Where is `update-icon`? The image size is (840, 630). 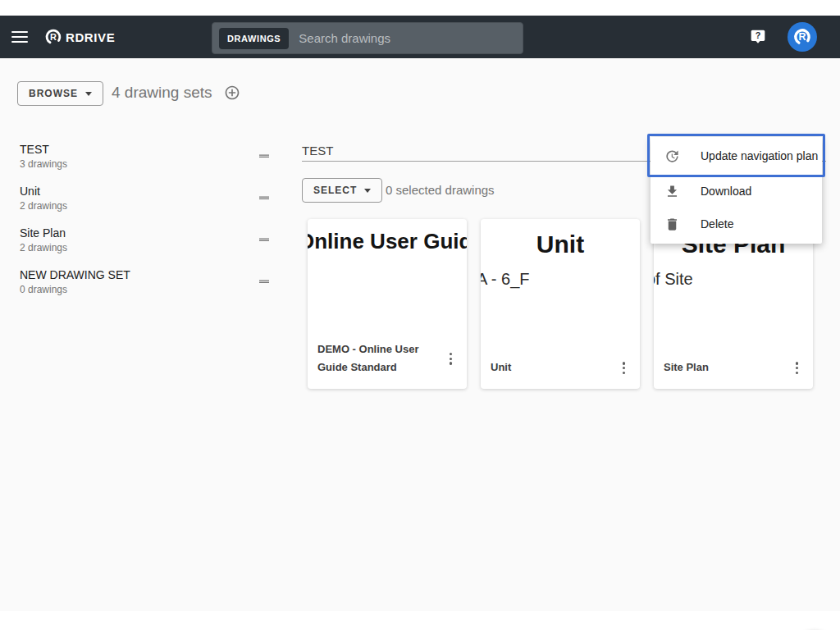 update-icon is located at coordinates (673, 156).